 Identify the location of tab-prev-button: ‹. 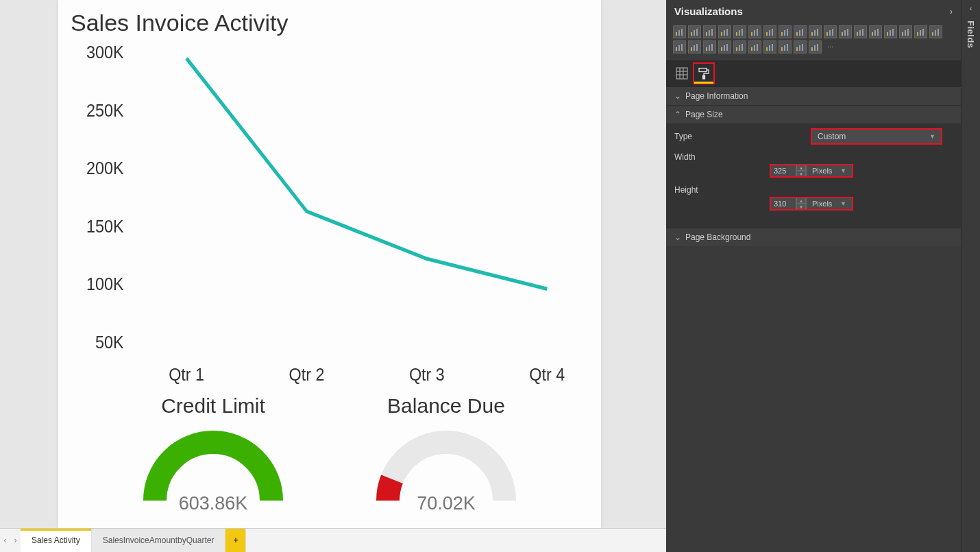
(5, 540).